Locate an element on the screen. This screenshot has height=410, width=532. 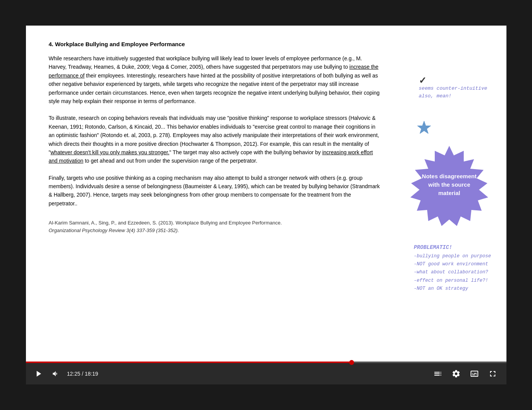
problematic-annotation: PROBLEMATIC! -bullying people on purpose… is located at coordinates (452, 268).